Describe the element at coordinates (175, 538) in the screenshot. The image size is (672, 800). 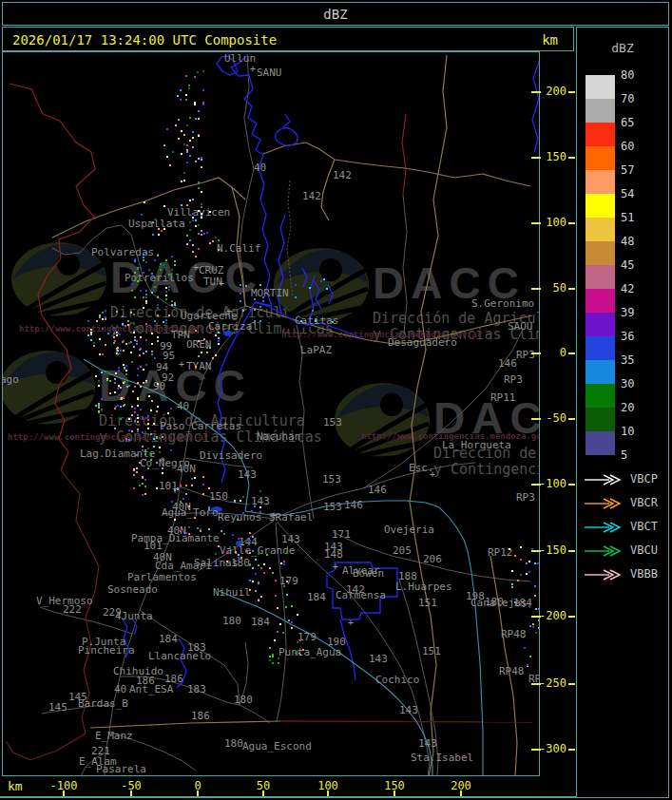
I see `map-place-label: Pampa_Diamante` at that location.